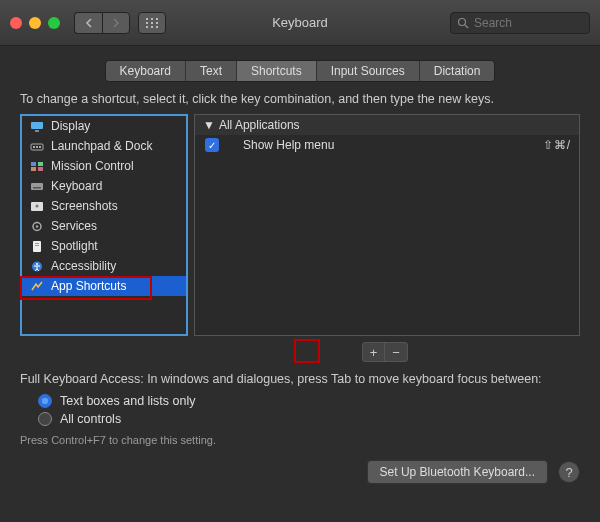  What do you see at coordinates (209, 125) in the screenshot?
I see `disclosure-triangle-icon: ▼` at bounding box center [209, 125].